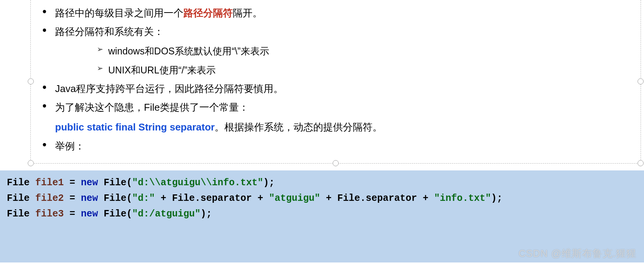 This screenshot has height=264, width=644. Describe the element at coordinates (361, 70) in the screenshot. I see `sub-bullet-item: UNIX和URL使用“/”来表示` at that location.